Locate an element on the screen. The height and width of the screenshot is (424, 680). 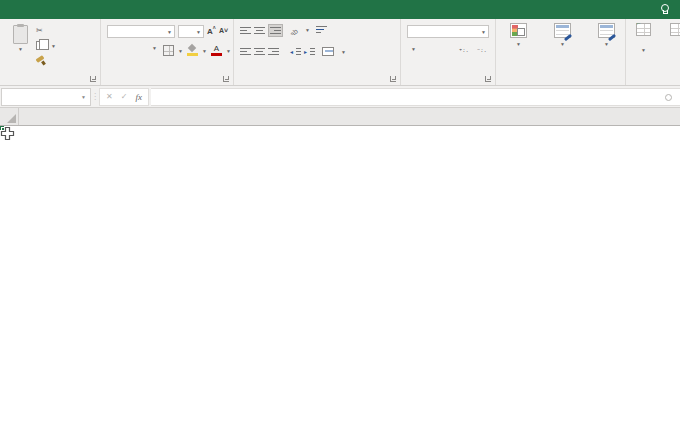
format-painter-button is located at coordinates (42, 60).